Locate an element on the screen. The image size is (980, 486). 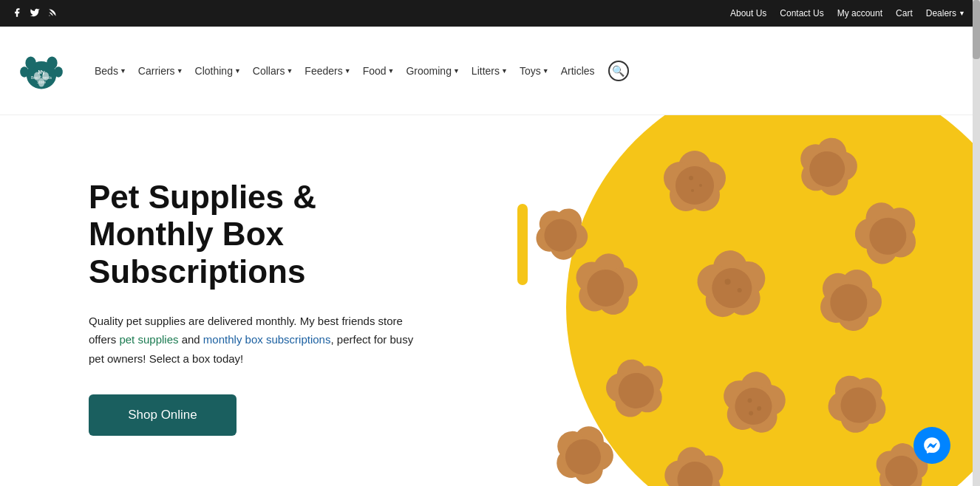
nav-item-food: Food ▼ is located at coordinates (378, 71).